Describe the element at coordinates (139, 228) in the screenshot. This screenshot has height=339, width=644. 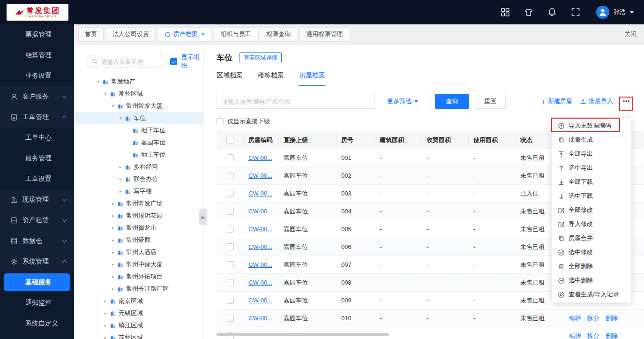
I see `tree-node-12: ▸常州御龙山` at that location.